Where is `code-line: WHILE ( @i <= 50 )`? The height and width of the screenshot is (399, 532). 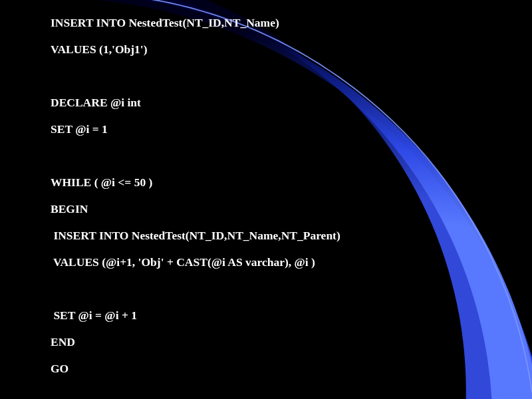
code-line: WHILE ( @i <= 50 ) is located at coordinates (271, 189).